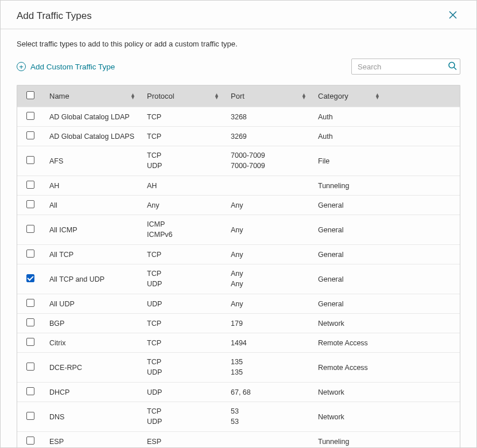 This screenshot has height=448, width=477. I want to click on row-name: All TCP and UDP, so click(92, 279).